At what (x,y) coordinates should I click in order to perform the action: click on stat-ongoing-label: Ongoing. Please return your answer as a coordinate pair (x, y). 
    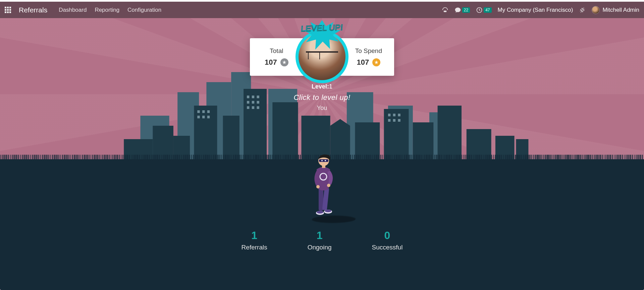
    Looking at the image, I should click on (320, 247).